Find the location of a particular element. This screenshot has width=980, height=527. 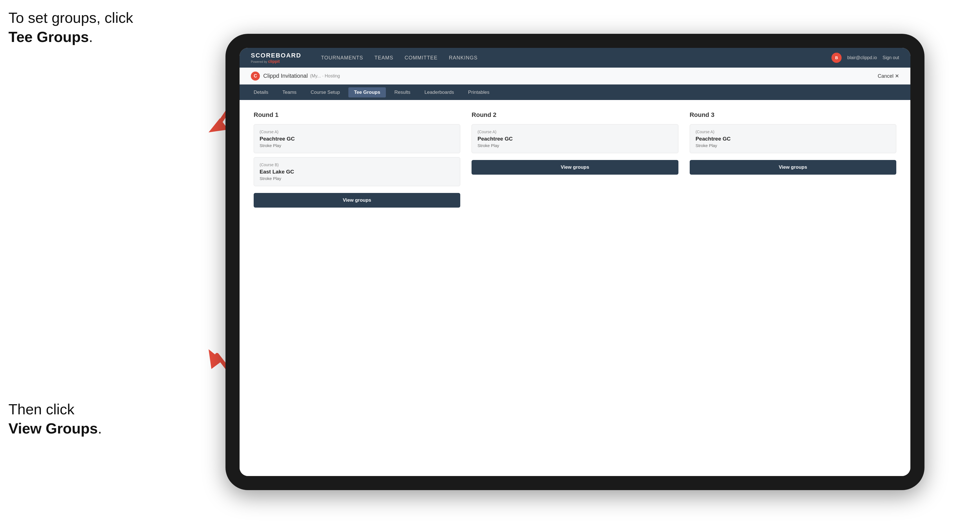

nav-links: TOURNAMENTS TEAMS COMMITTEE RANKINGS is located at coordinates (569, 58).